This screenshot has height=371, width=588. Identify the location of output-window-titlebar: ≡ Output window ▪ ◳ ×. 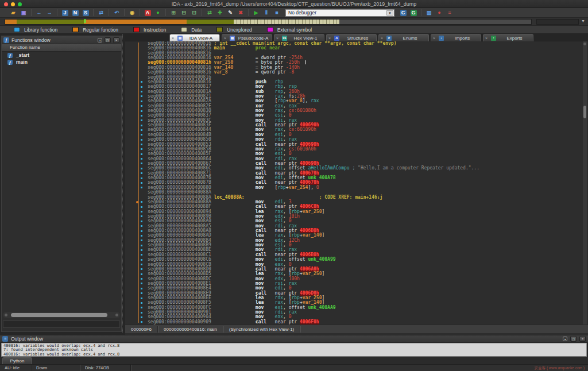
(294, 339).